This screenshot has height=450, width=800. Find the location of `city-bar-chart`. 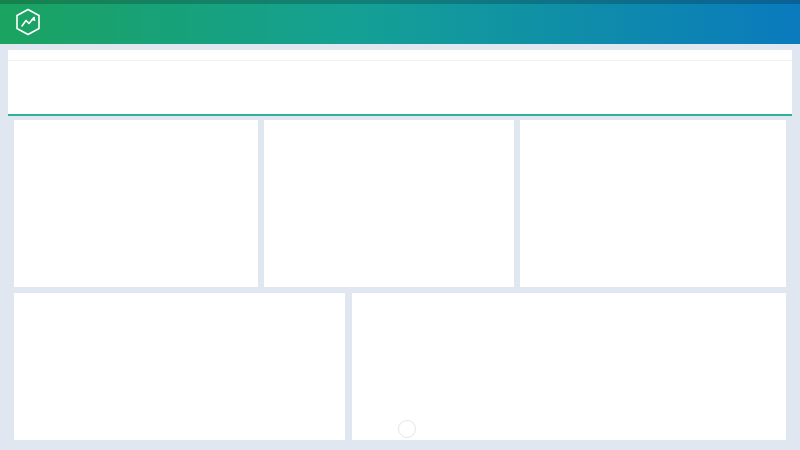

city-bar-chart is located at coordinates (180, 380).